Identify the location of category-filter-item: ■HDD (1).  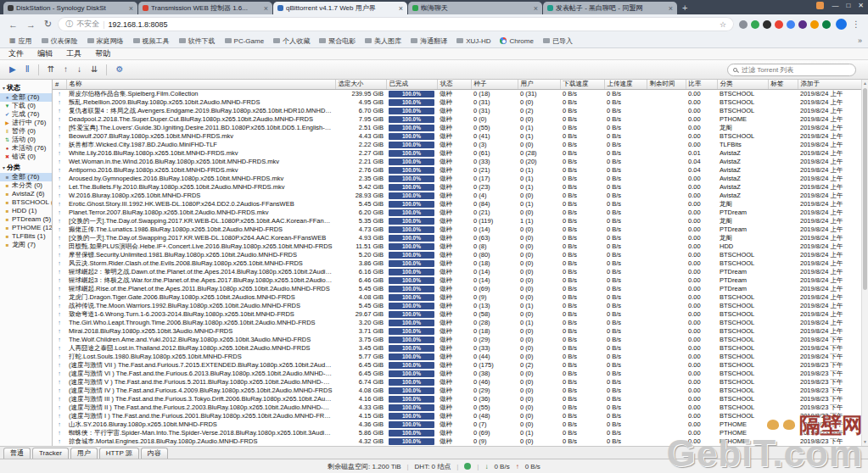
(25, 211).